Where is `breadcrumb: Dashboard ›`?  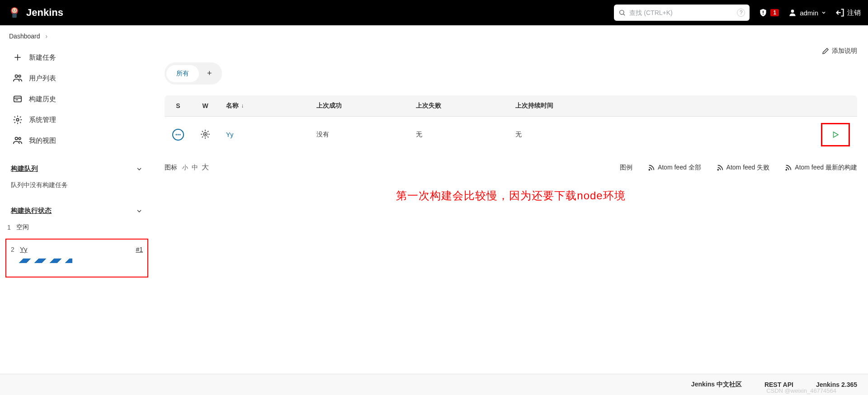 breadcrumb: Dashboard › is located at coordinates (434, 36).